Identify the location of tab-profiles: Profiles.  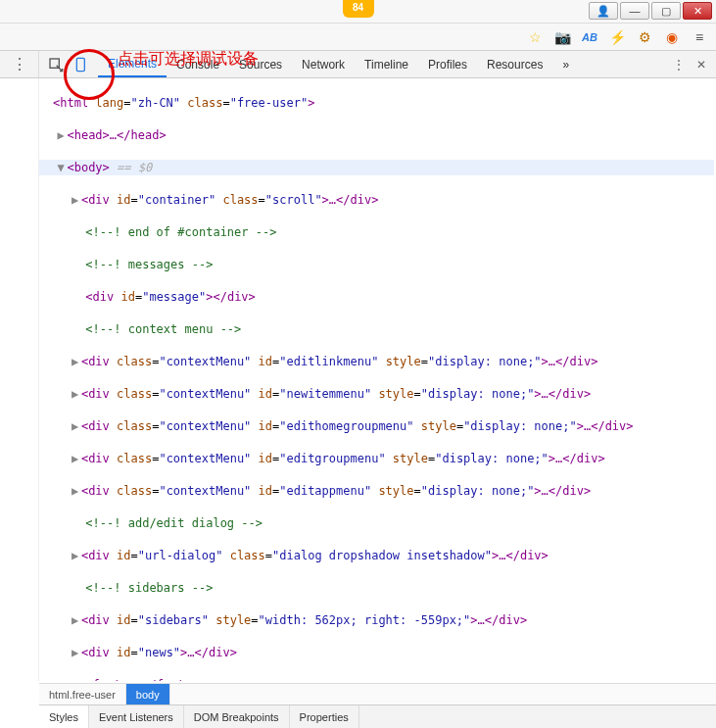
(448, 65).